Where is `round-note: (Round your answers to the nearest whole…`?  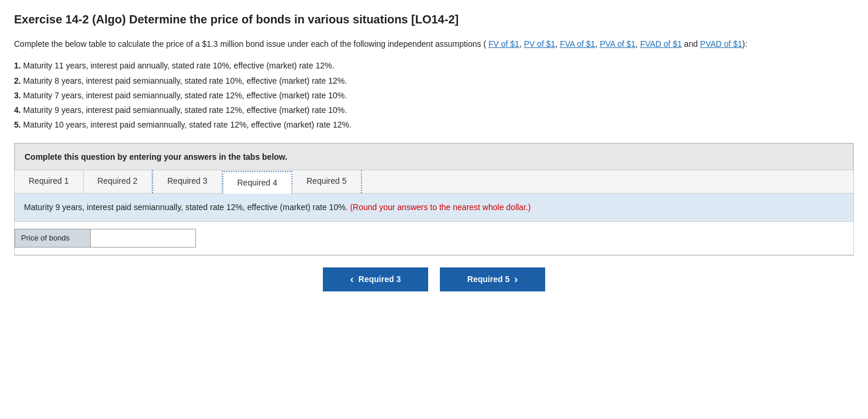
round-note: (Round your answers to the nearest whole… is located at coordinates (440, 207).